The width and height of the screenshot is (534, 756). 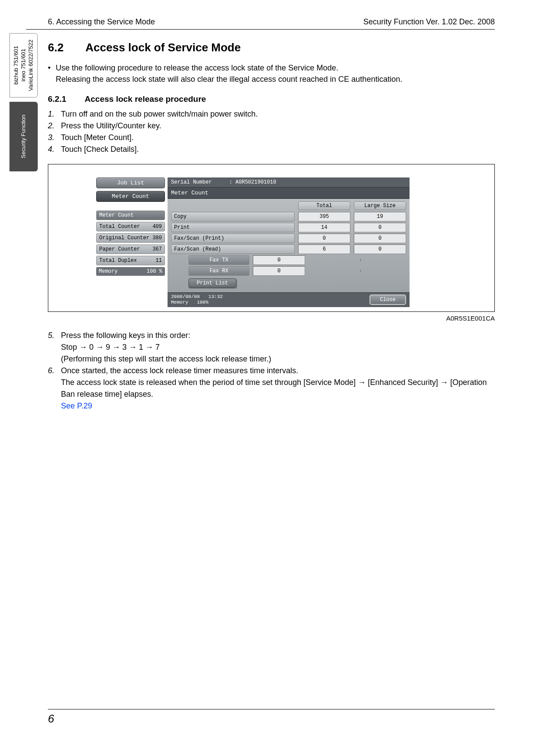 I want to click on subsection-heading: 6.2.1 Access lock release procedure, so click(x=272, y=99).